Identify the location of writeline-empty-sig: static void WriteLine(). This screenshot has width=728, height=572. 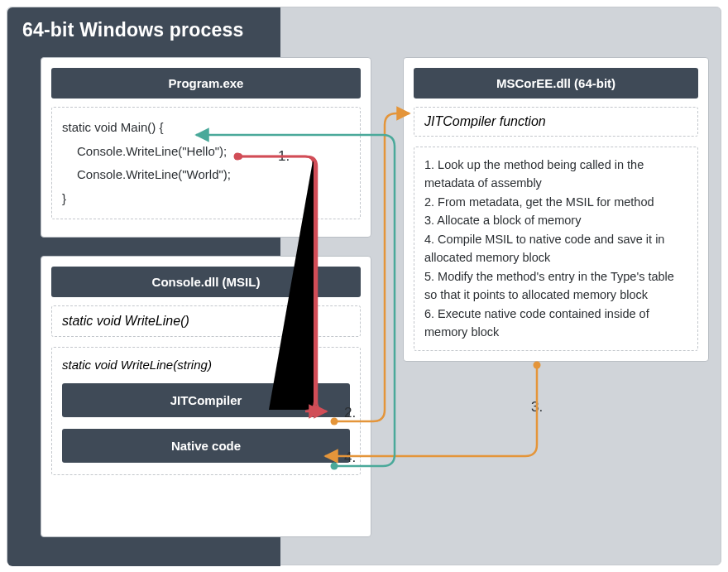
(206, 321).